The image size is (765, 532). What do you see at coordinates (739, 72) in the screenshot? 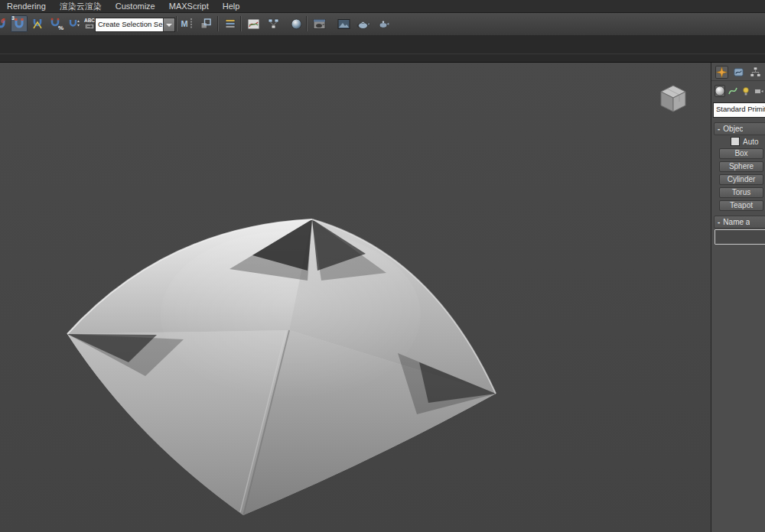
I see `modify-tab` at bounding box center [739, 72].